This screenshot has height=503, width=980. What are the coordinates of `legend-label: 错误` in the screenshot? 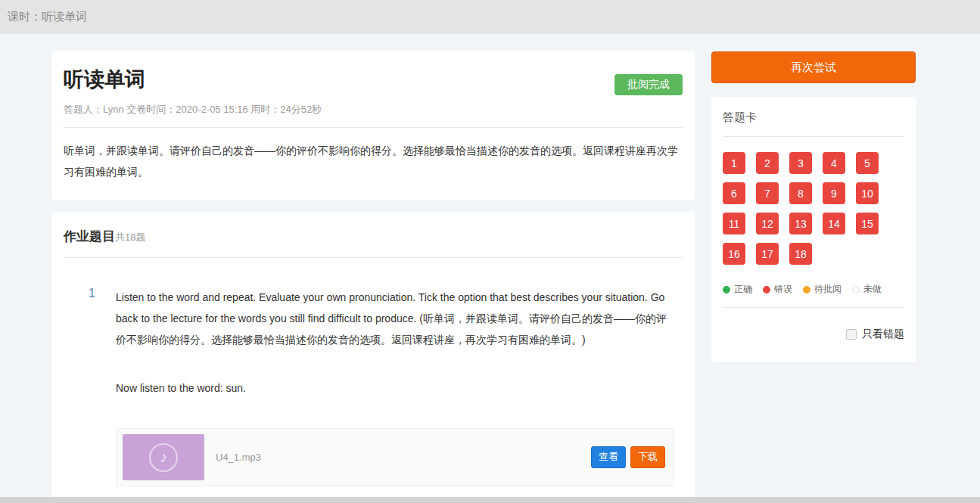 It's located at (783, 289).